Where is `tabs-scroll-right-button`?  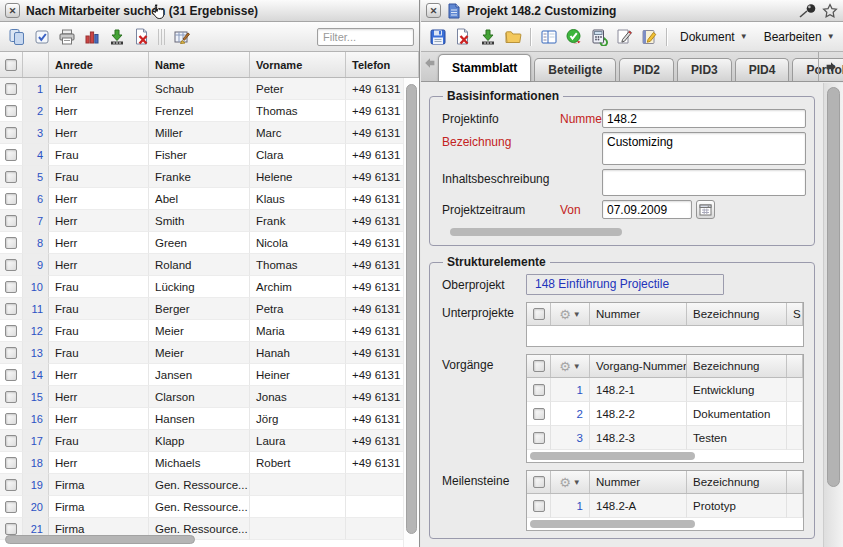 tabs-scroll-right-button is located at coordinates (830, 66).